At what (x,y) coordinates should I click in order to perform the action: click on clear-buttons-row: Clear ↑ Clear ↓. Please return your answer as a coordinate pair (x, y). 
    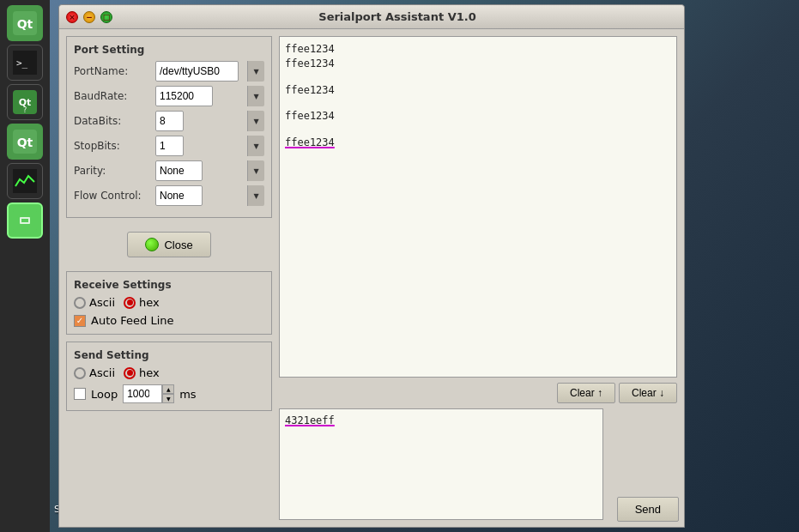
    Looking at the image, I should click on (478, 393).